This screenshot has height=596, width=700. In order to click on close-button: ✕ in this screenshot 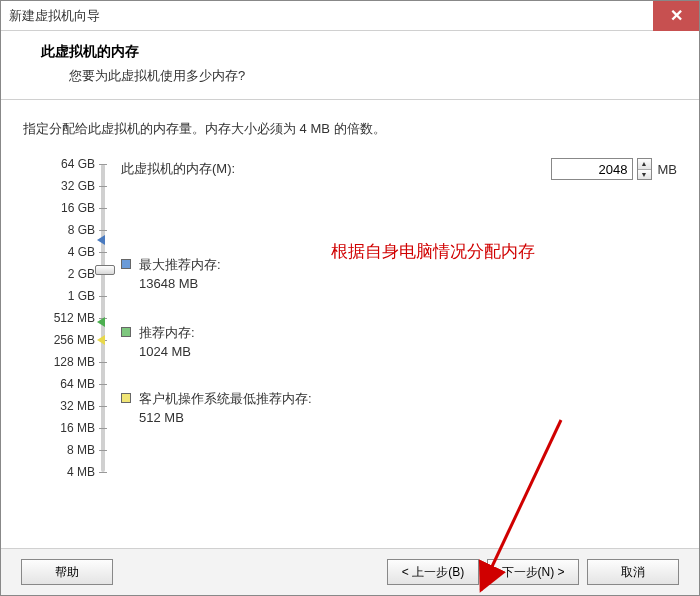, I will do `click(676, 16)`.